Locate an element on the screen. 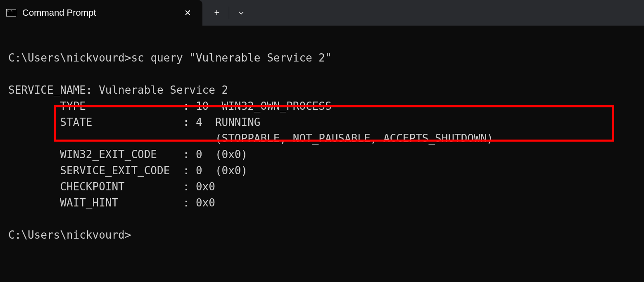 The width and height of the screenshot is (644, 282). new-tab-button: + is located at coordinates (217, 13).